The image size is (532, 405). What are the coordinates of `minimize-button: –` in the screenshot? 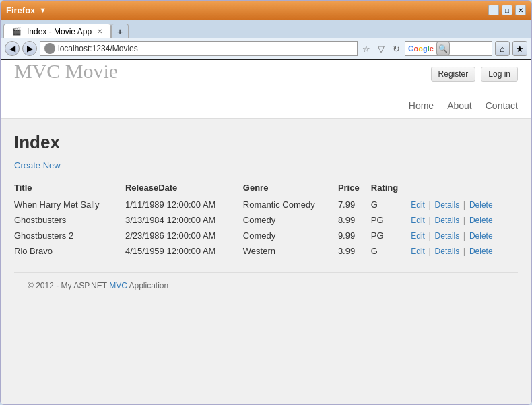 It's located at (494, 10).